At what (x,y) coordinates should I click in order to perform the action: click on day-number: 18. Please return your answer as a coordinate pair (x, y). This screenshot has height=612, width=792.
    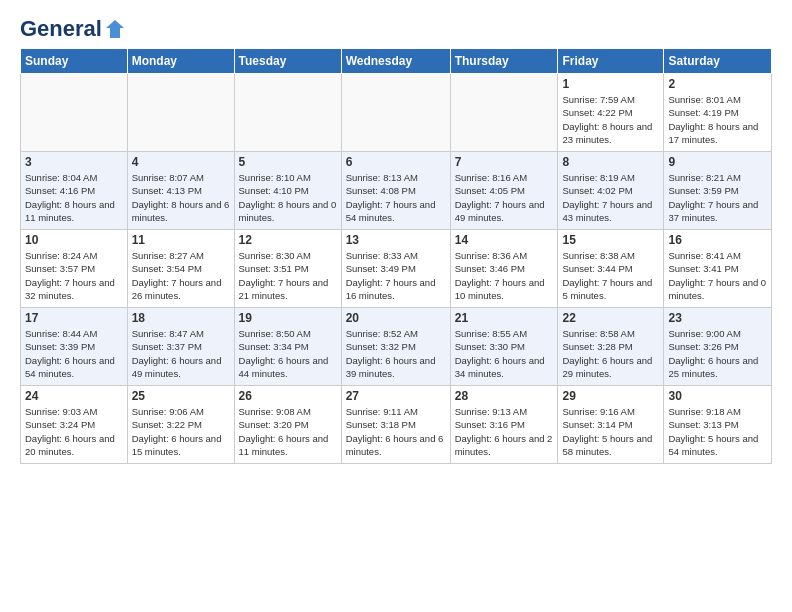
    Looking at the image, I should click on (181, 318).